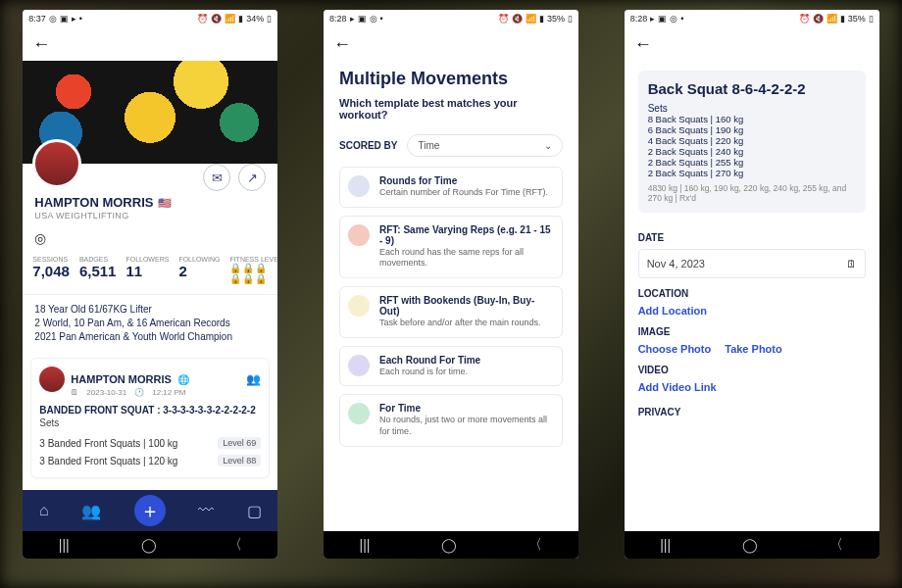 This screenshot has width=902, height=588. Describe the element at coordinates (467, 323) in the screenshot. I see `option-desc: Task before and/or after the main rounds…` at that location.